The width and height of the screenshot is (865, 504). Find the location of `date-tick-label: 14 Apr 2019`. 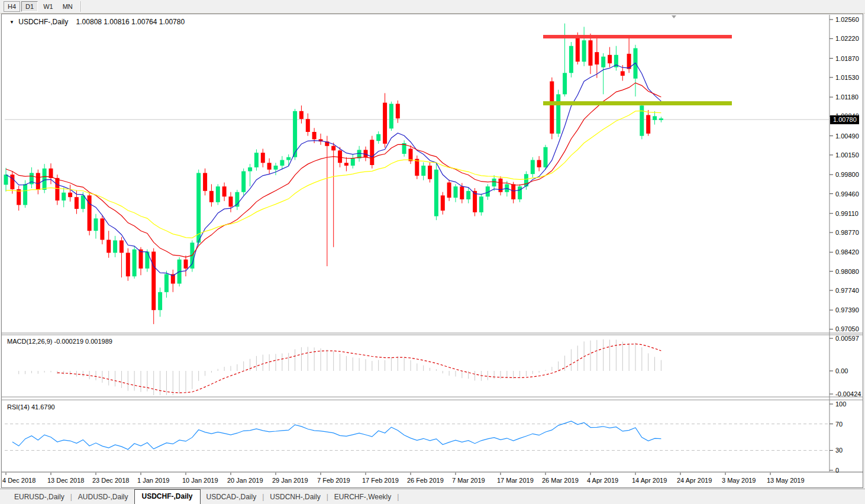

date-tick-label: 14 Apr 2019 is located at coordinates (650, 480).